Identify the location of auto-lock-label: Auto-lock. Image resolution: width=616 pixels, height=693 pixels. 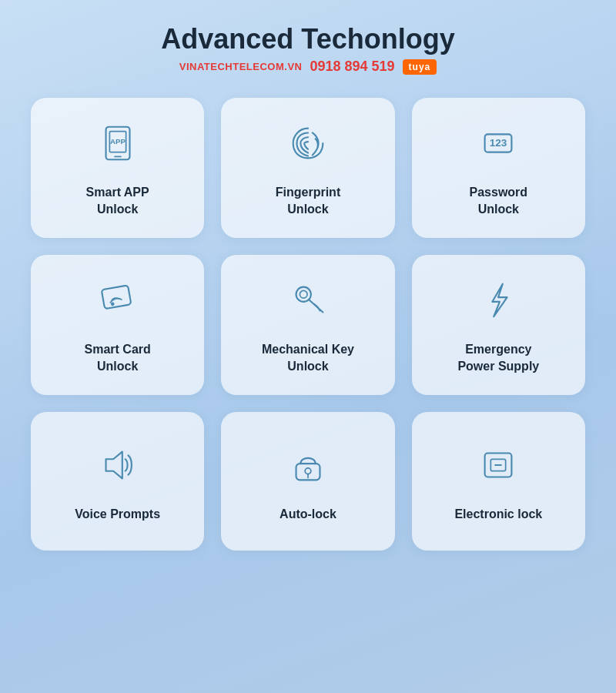
(308, 514).